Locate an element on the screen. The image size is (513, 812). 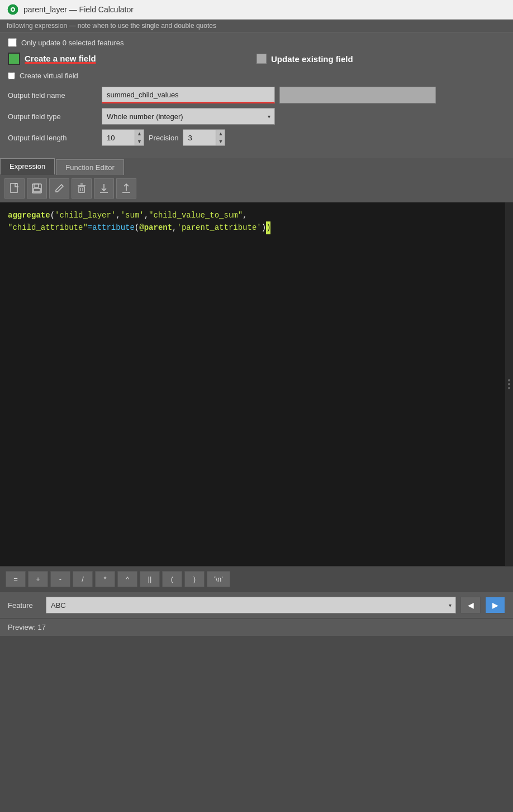
op-plus: + is located at coordinates (38, 579).